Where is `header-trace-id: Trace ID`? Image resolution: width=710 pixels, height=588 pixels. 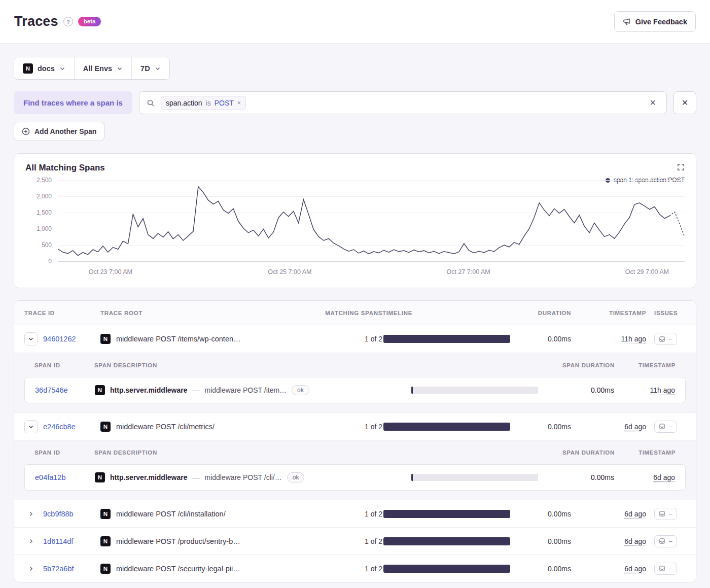
header-trace-id: Trace ID is located at coordinates (62, 313).